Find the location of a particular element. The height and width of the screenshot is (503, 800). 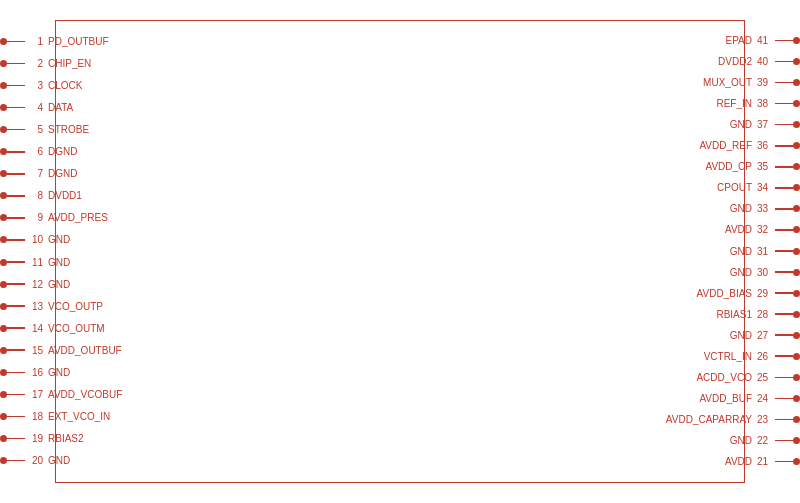

pin-number: 37 is located at coordinates (766, 124).